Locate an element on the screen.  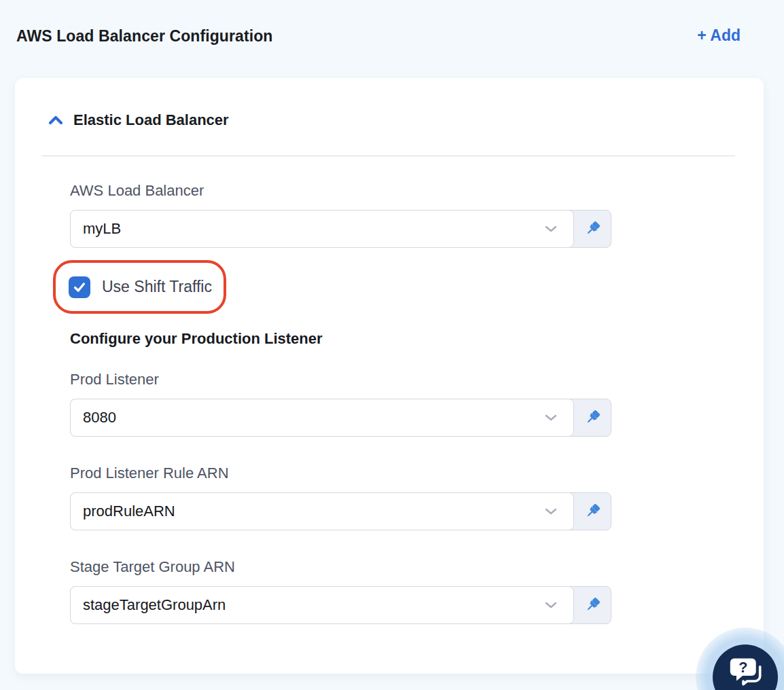
stage-target-group-arn-label: Stage Target Group ARN is located at coordinates (341, 567).